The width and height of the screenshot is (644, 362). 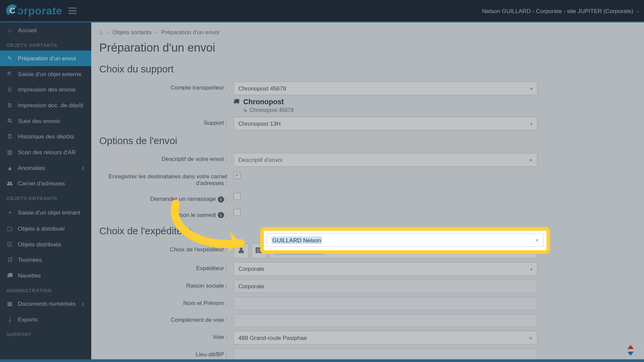 What do you see at coordinates (368, 31) in the screenshot?
I see `breadcrumb: ⌂» Objets sortants» Préparation d'un env…` at bounding box center [368, 31].